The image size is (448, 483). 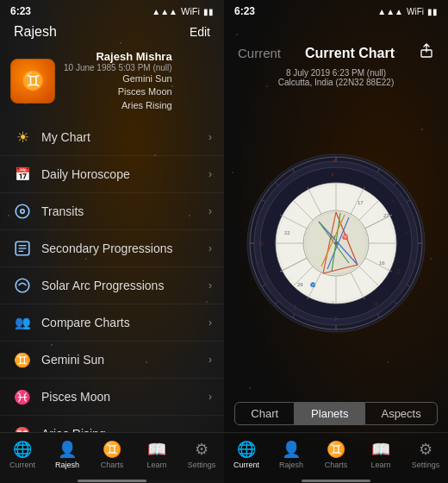 I want to click on tab-rajesh: 👤 Rajesh, so click(x=67, y=455).